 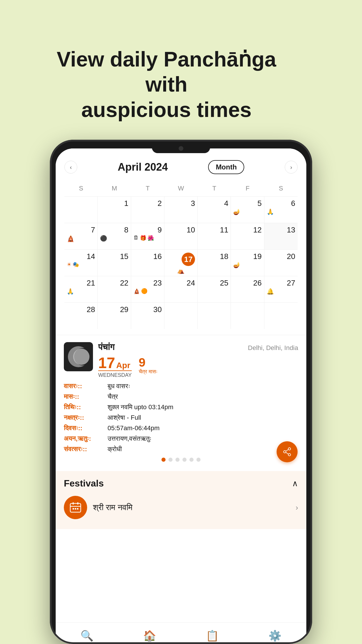 What do you see at coordinates (78, 357) in the screenshot?
I see `moon-icon` at bounding box center [78, 357].